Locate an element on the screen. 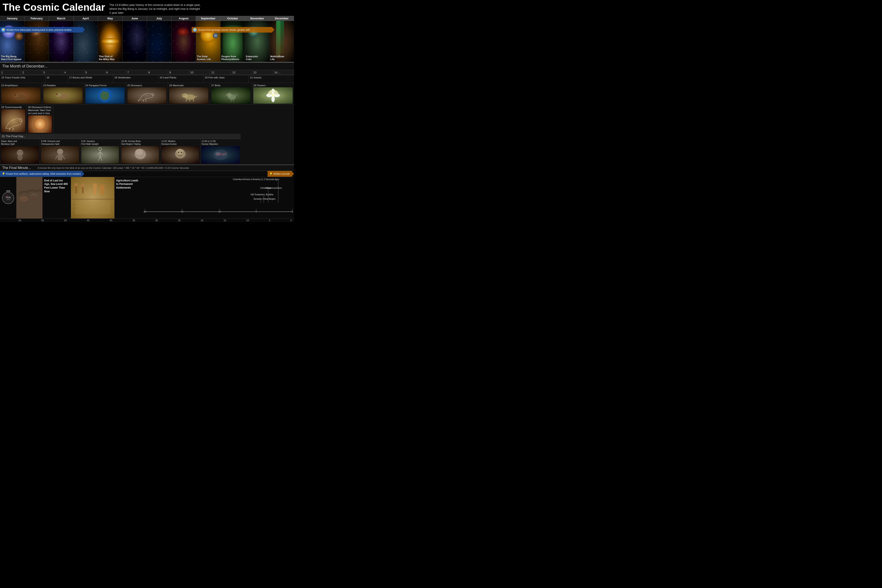 The width and height of the screenshot is (882, 588). apes-split: Dawn: Apes andMonkeys Split is located at coordinates (20, 152).